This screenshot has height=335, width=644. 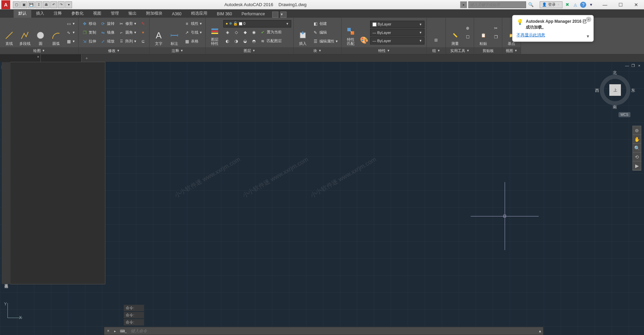 I want to click on leader-button: ↗引线▾, so click(x=193, y=33).